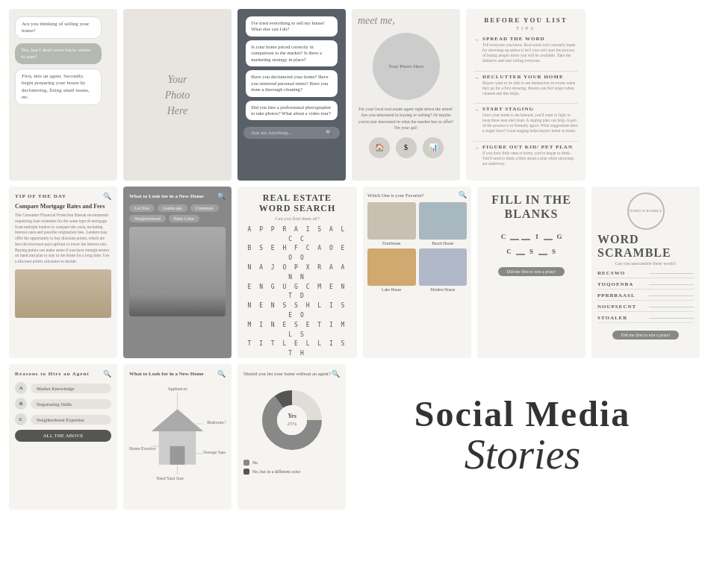 This screenshot has height=588, width=702. What do you see at coordinates (178, 196) in the screenshot?
I see `lookfor-header: What to Look for in a New Home 🔍` at bounding box center [178, 196].